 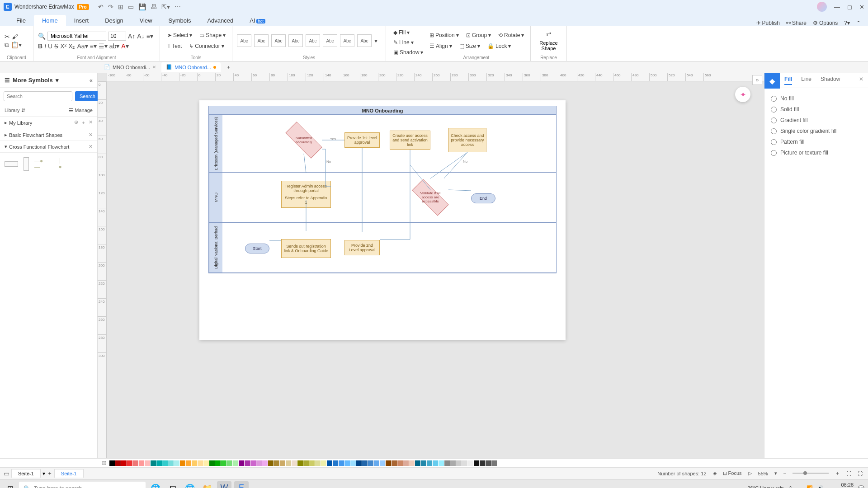 What do you see at coordinates (430, 197) in the screenshot?
I see `node-validate: Validate if all access are accessible` at bounding box center [430, 197].